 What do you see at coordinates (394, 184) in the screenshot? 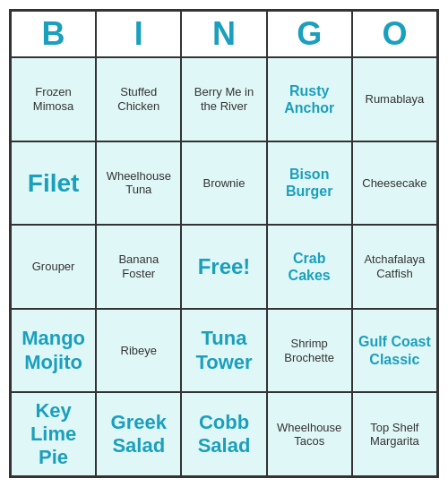
I see `bingo-cell: Cheesecake` at bounding box center [394, 184].